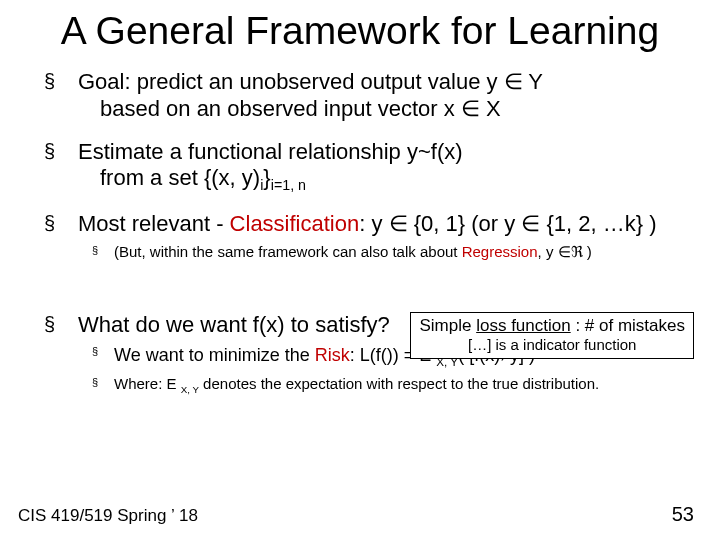  Describe the element at coordinates (500, 252) in the screenshot. I see `text-regression: Regression` at that location.